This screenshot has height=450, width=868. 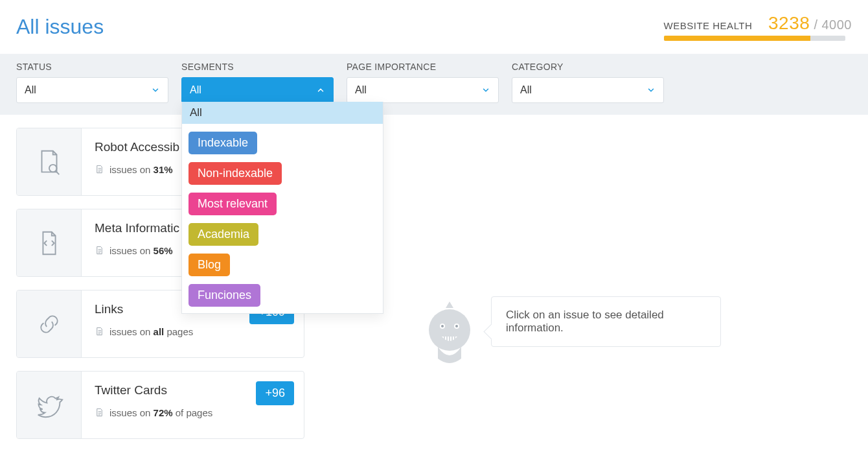 What do you see at coordinates (422, 82) in the screenshot?
I see `filter-page-importance: PAGE IMPORTANCE All` at bounding box center [422, 82].